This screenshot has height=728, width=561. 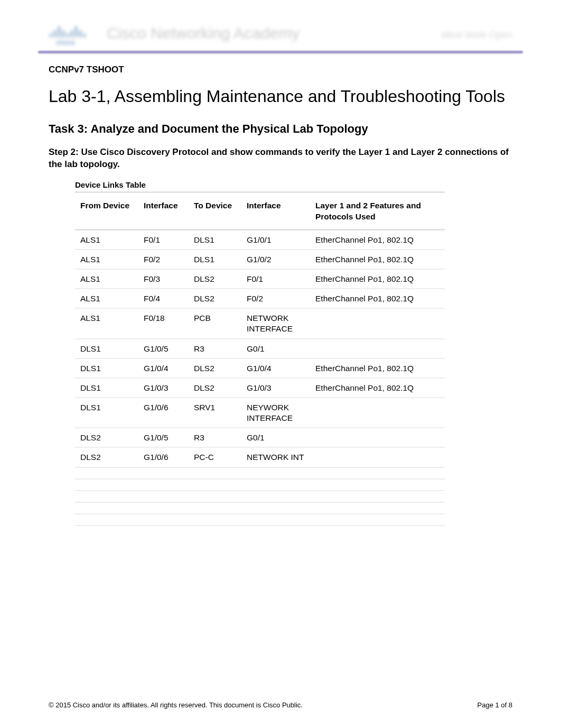 I want to click on table-row: ALS1F0/3DLS2F0/1EtherChannel Po1, 802.1Q, so click(x=260, y=279).